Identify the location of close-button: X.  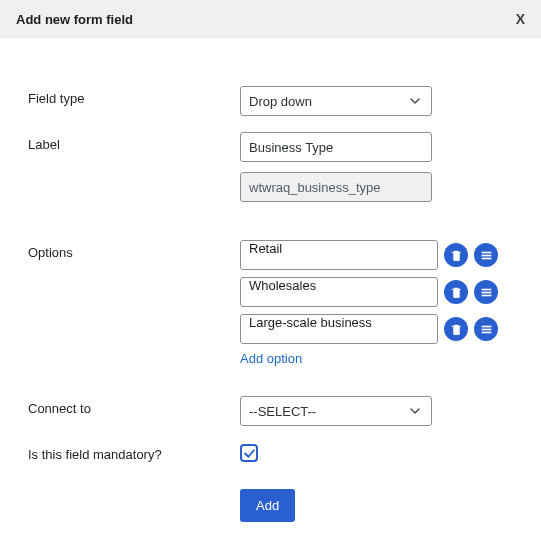
(520, 19).